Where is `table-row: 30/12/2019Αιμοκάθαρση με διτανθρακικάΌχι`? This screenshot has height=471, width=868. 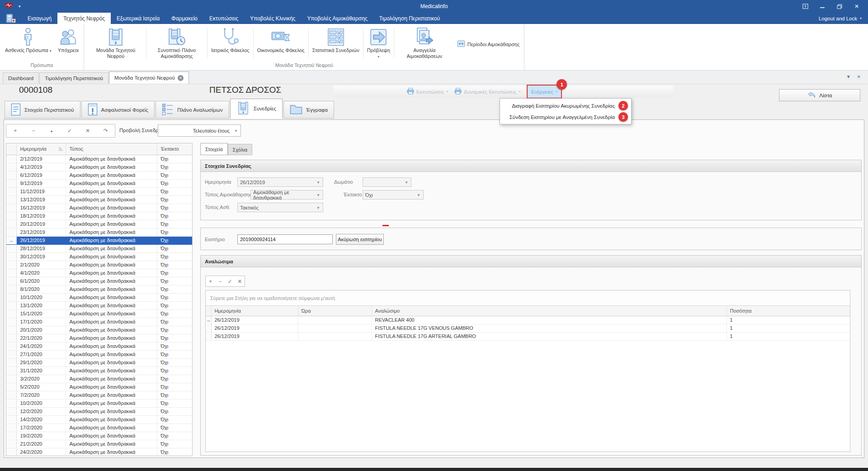 table-row: 30/12/2019Αιμοκάθαρση με διτανθρακικάΌχι is located at coordinates (99, 257).